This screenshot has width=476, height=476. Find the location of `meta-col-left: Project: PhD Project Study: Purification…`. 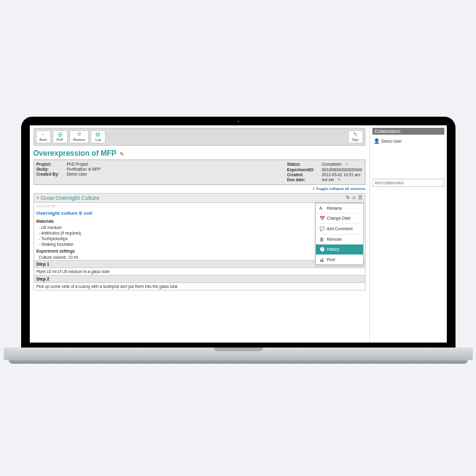

meta-col-left: Project: PhD Project Study: Purification… is located at coordinates (69, 173).